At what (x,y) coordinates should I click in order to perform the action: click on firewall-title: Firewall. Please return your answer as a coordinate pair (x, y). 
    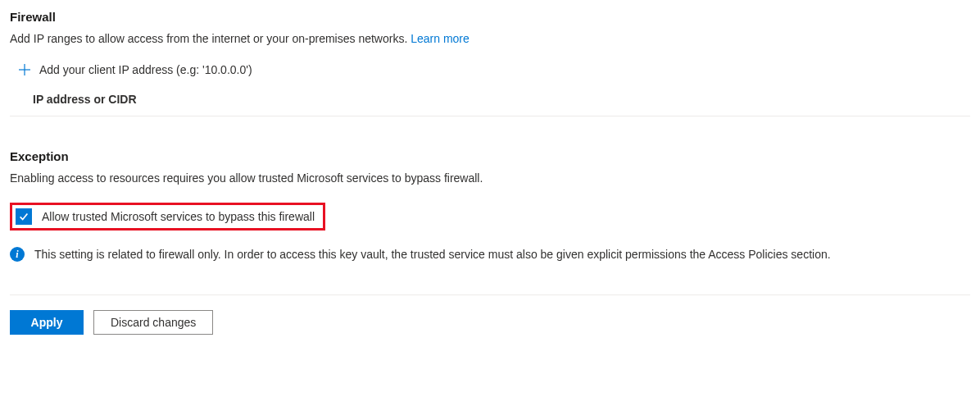
    Looking at the image, I should click on (490, 16).